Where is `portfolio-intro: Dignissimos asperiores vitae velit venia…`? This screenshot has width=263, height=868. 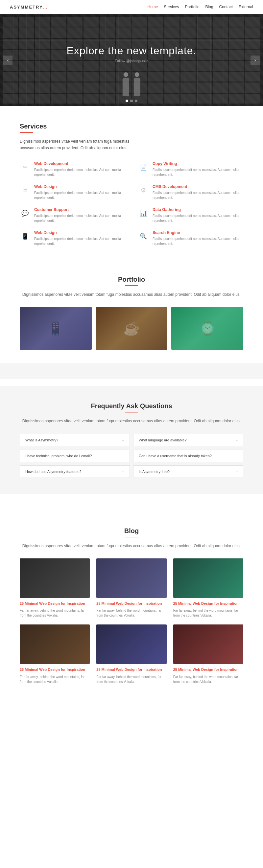 portfolio-intro: Dignissimos asperiores vitae velit venia… is located at coordinates (132, 294).